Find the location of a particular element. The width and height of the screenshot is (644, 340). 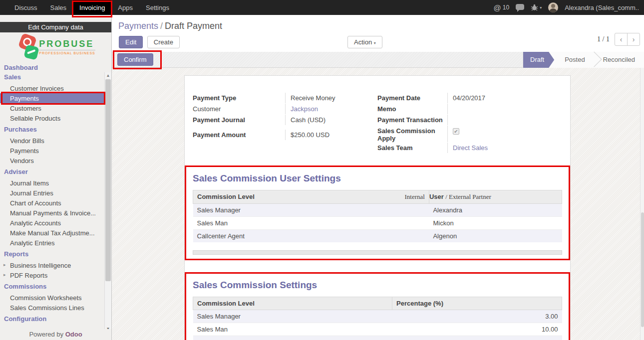

logo-subtitle: PROFESSIONAL BUSINESS is located at coordinates (67, 52).